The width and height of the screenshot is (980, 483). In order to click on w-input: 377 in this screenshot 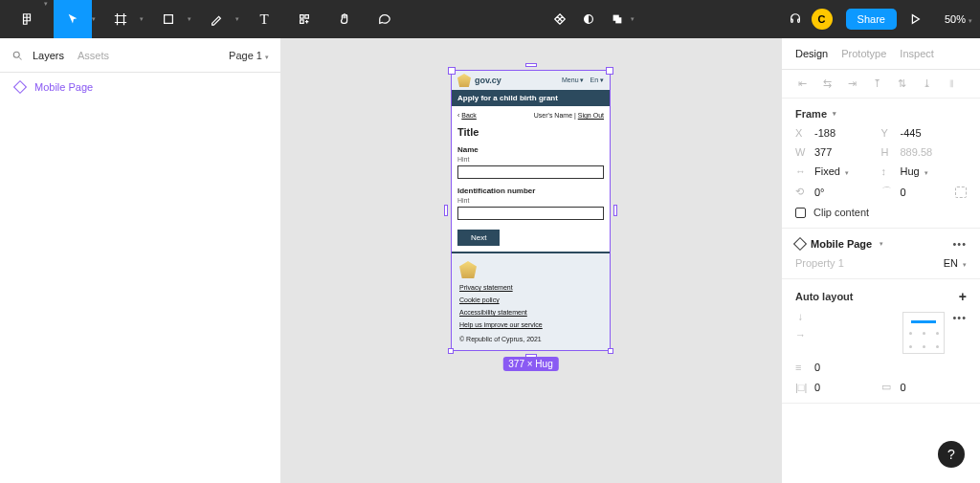, I will do `click(823, 152)`.